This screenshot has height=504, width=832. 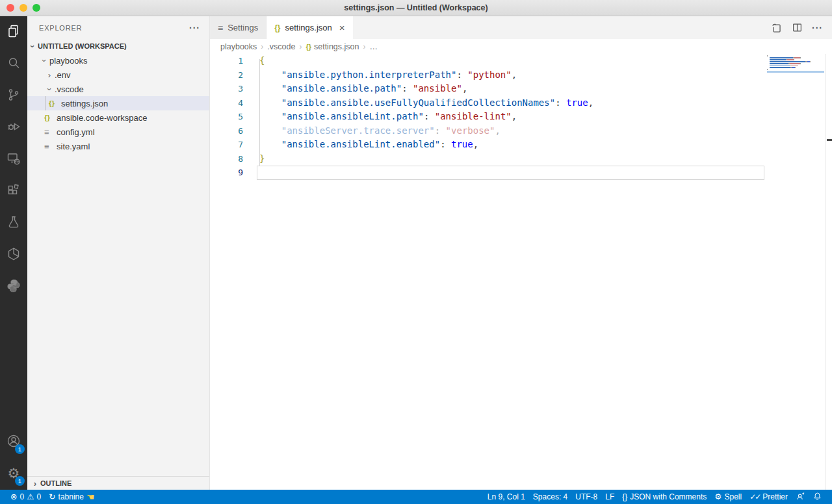 What do you see at coordinates (416, 497) in the screenshot?
I see `status-bar: ⊗ 0 ⚠ 0 ↻ tabnine ☚ Ln 9, Col 1 Spaces: …` at bounding box center [416, 497].